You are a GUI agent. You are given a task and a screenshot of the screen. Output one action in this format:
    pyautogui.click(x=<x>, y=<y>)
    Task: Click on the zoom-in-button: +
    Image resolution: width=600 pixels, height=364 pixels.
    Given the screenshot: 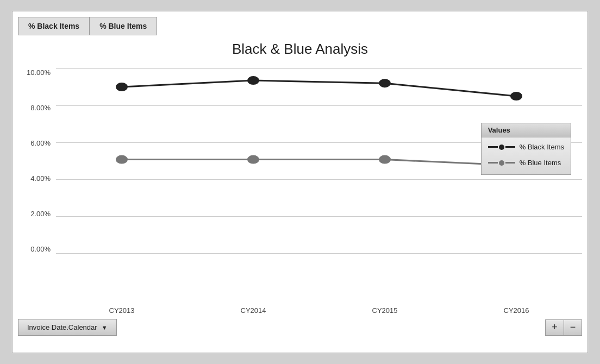 What is the action you would take?
    pyautogui.click(x=554, y=328)
    